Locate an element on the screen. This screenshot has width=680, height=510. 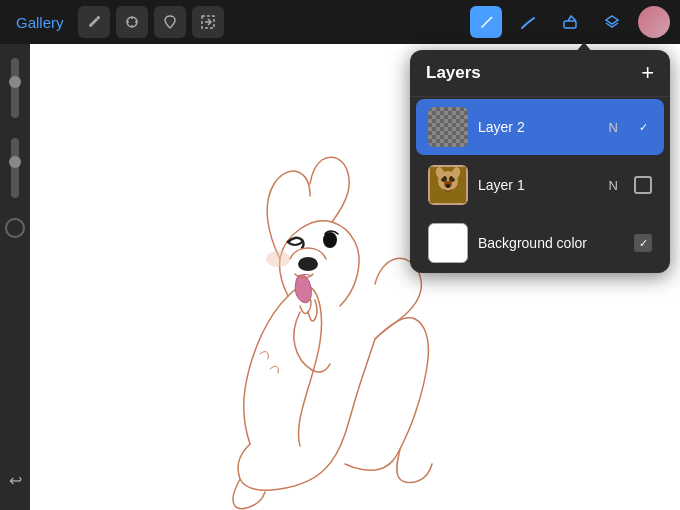
wrench-button is located at coordinates (94, 22).